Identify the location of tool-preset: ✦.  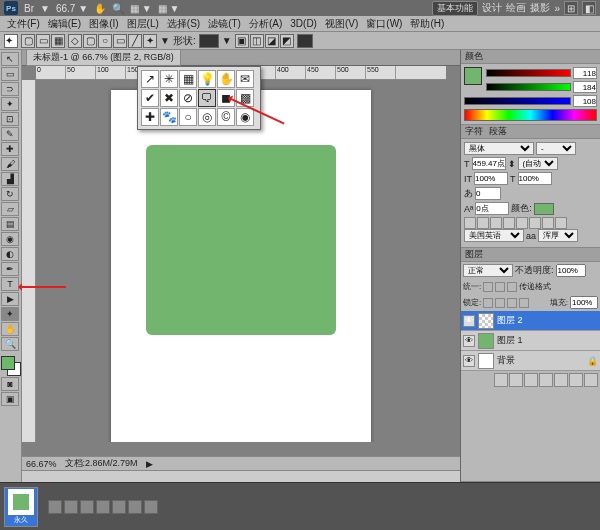
(11, 41).